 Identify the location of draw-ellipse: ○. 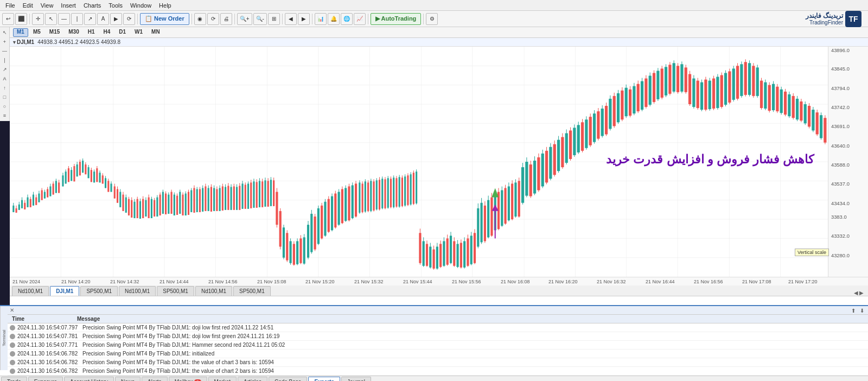
(5, 106).